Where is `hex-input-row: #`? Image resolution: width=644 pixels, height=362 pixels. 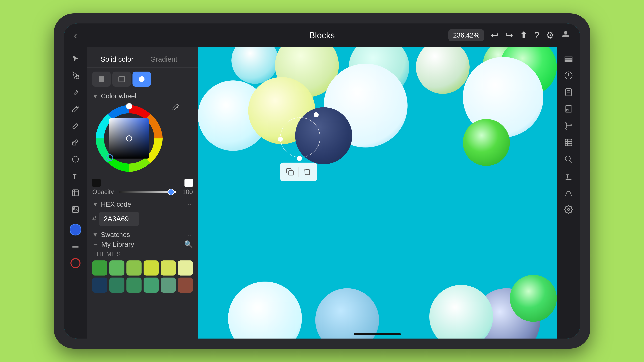 hex-input-row: # is located at coordinates (142, 219).